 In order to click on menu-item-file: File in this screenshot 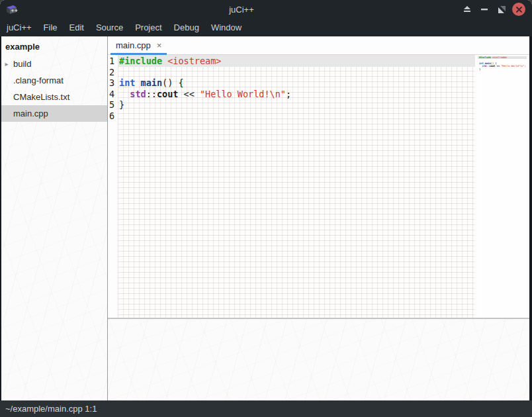, I will do `click(50, 28)`.